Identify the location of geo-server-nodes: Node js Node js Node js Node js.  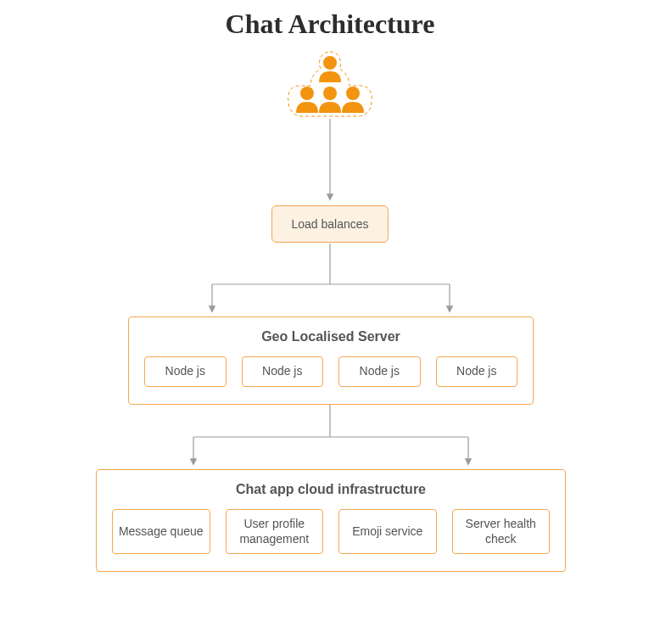
(331, 372).